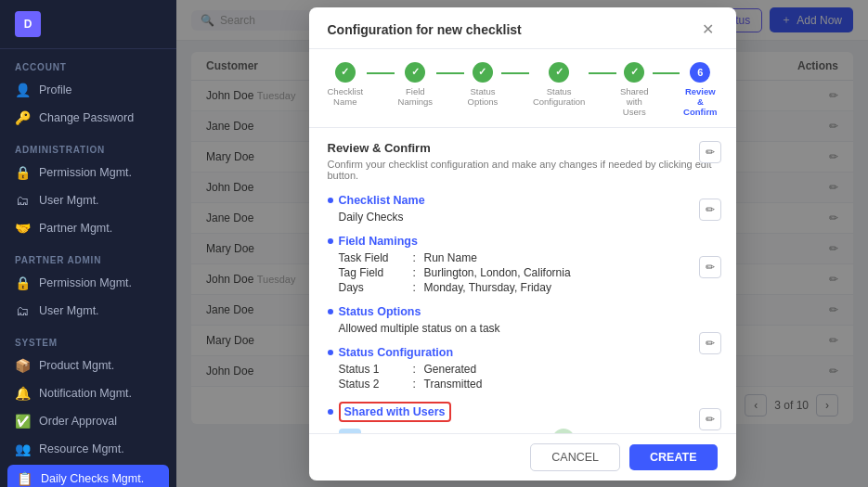  What do you see at coordinates (488, 288) in the screenshot?
I see `days-value: Monday, Thursday, Friday` at bounding box center [488, 288].